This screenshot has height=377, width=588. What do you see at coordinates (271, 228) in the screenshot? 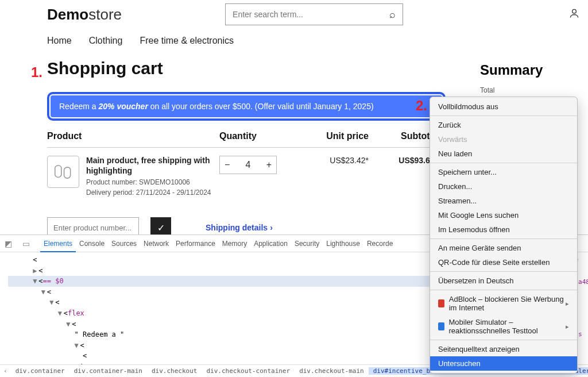
I see `chevron-right-icon: ›` at bounding box center [271, 228].